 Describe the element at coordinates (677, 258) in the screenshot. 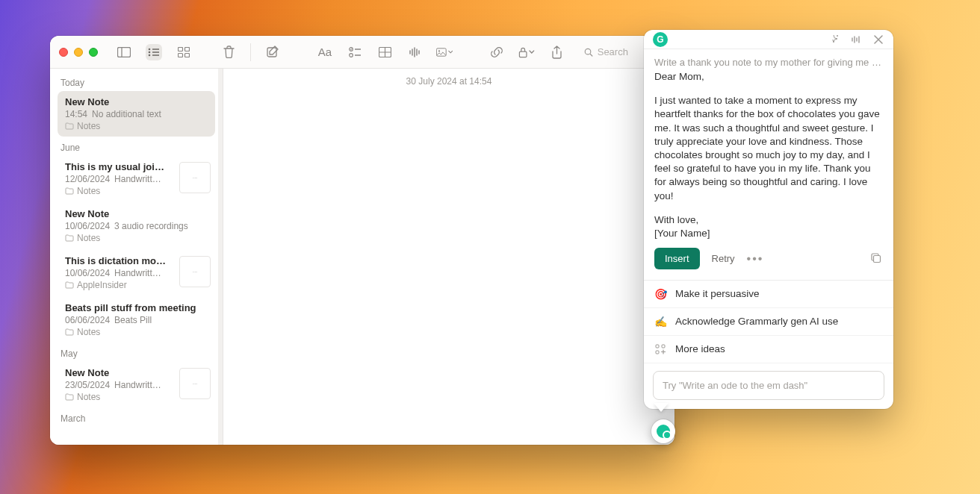

I see `insert-button: Insert` at that location.